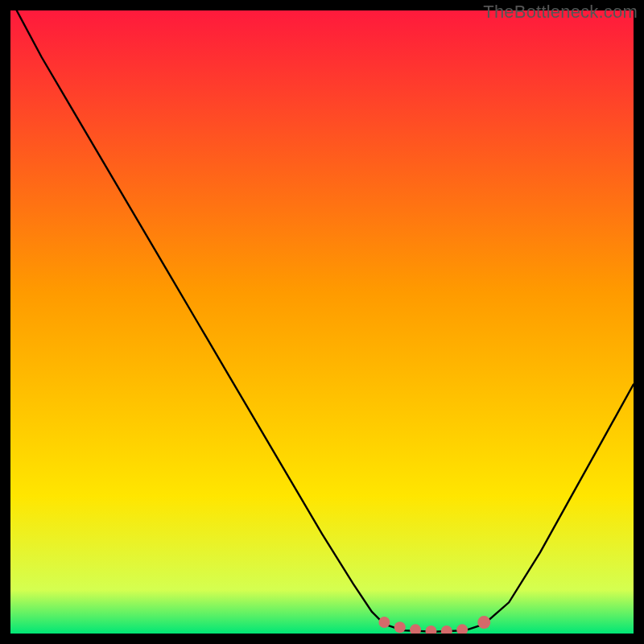 This screenshot has height=644, width=644. I want to click on marker-min-flat-right, so click(484, 622).